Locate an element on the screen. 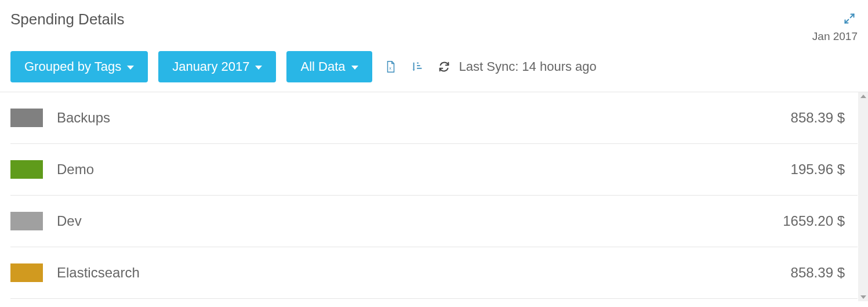 This screenshot has width=868, height=307. scroll-up-icon is located at coordinates (863, 96).